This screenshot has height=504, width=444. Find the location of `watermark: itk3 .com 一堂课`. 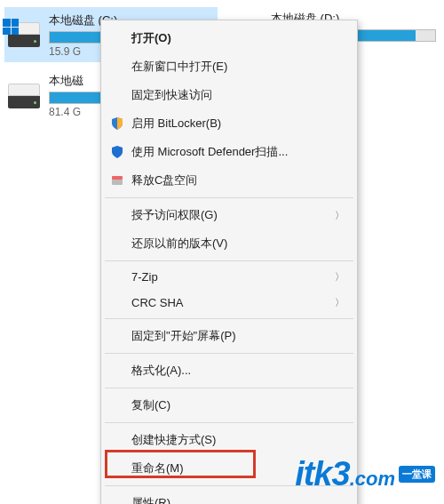

watermark: itk3 .com 一堂课 is located at coordinates (365, 475).